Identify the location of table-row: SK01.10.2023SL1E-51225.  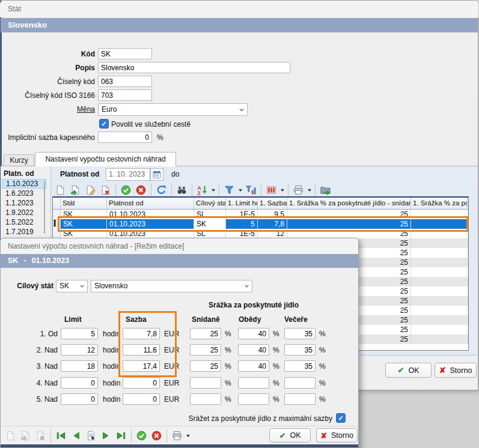
(261, 234).